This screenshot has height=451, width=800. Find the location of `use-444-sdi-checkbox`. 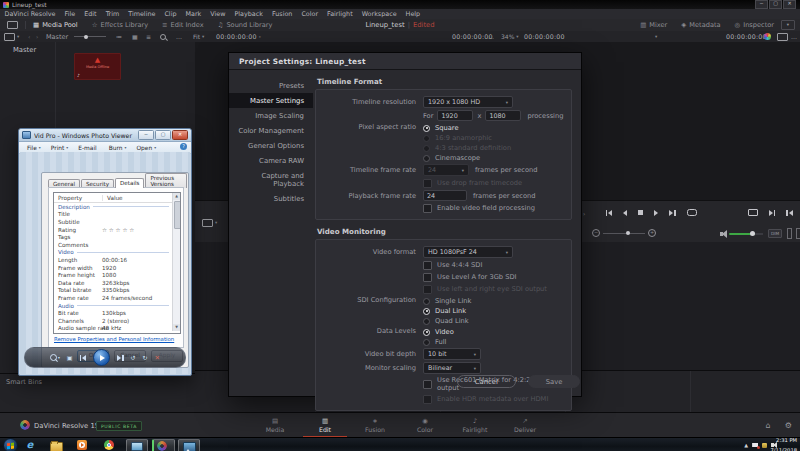

use-444-sdi-checkbox is located at coordinates (428, 266).